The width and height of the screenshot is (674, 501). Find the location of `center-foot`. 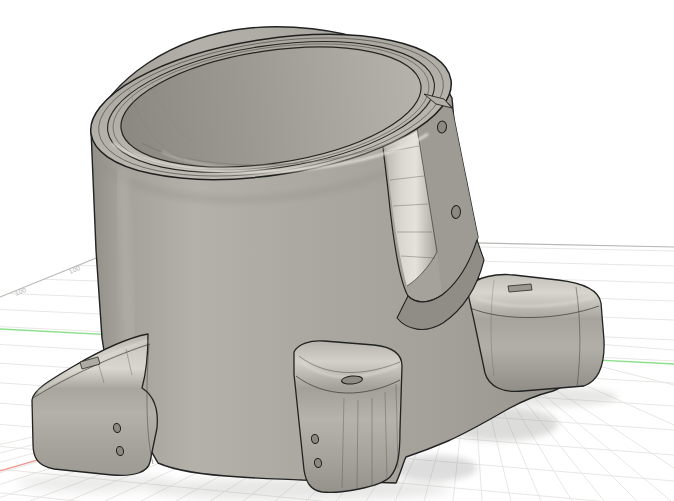

center-foot is located at coordinates (348, 416).